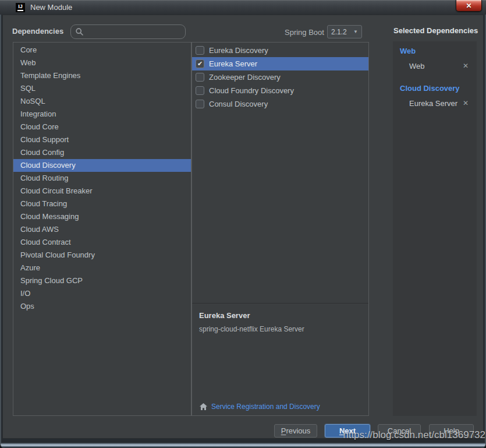 The height and width of the screenshot is (448, 486). I want to click on dependencies-label: Dependencies, so click(38, 31).